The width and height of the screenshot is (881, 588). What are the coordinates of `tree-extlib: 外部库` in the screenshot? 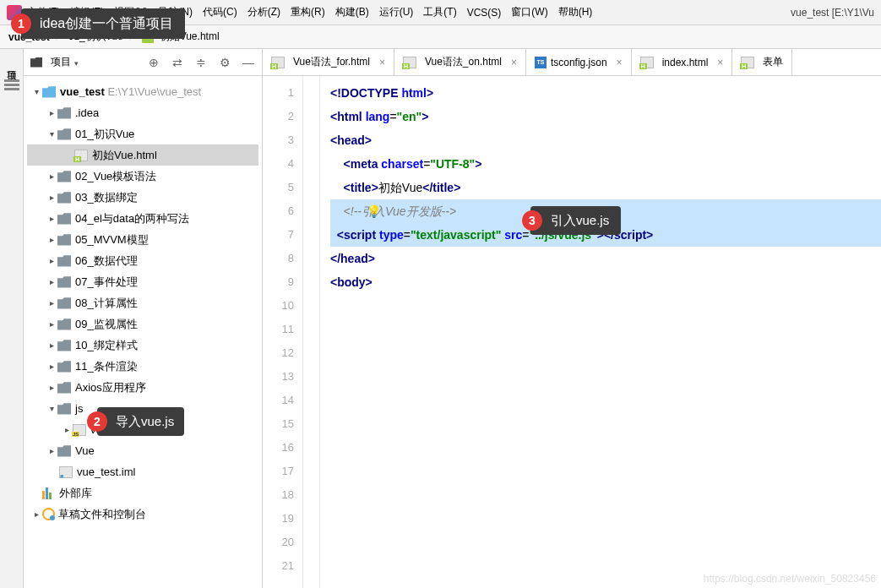 It's located at (143, 493).